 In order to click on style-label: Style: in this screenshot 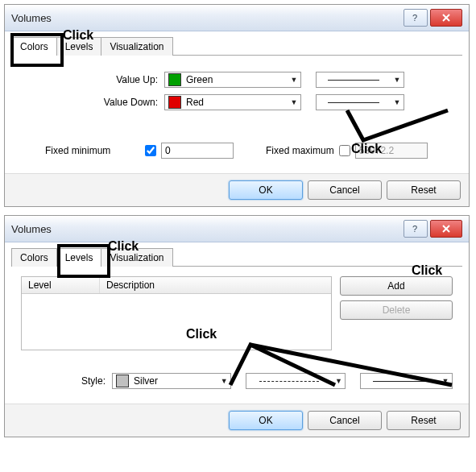, I will do `click(66, 381)`.